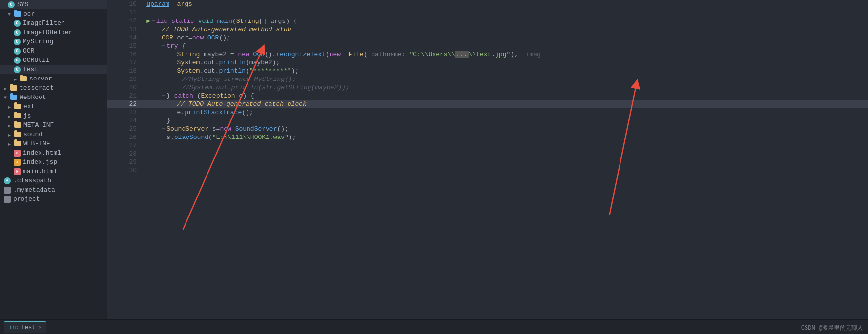 This screenshot has width=868, height=334. What do you see at coordinates (17, 172) in the screenshot?
I see `main-html-icon: H` at bounding box center [17, 172].